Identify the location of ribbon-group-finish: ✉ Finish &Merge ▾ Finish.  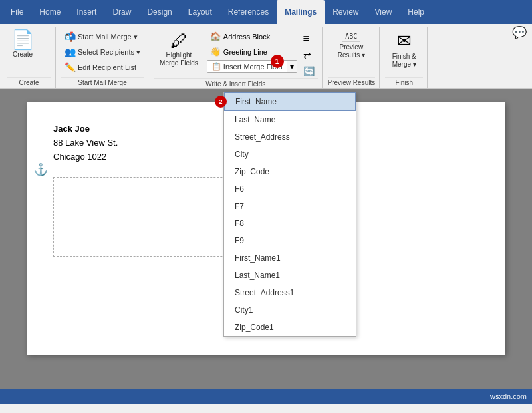
(404, 57).